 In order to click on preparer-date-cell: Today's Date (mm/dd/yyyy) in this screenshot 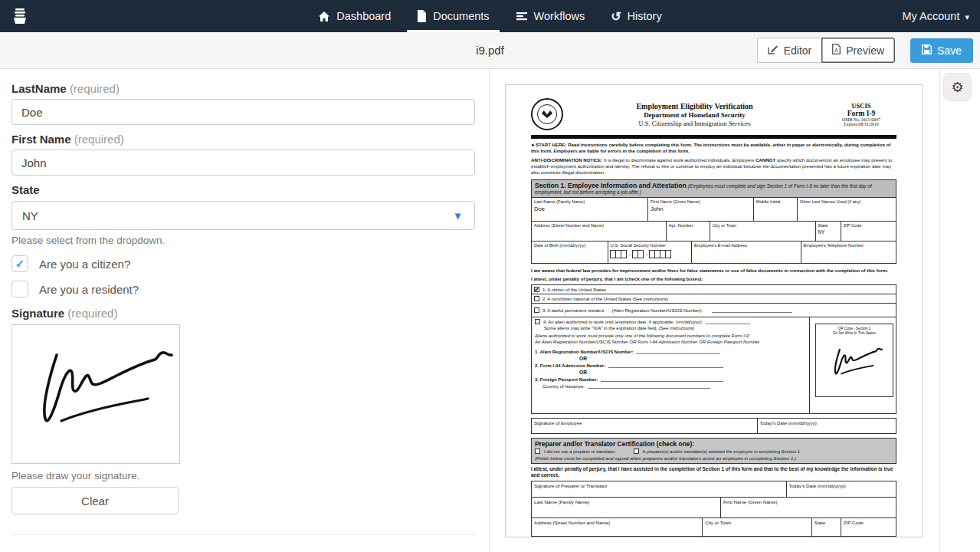, I will do `click(841, 489)`.